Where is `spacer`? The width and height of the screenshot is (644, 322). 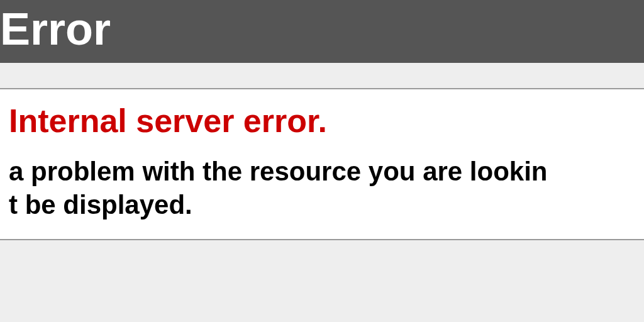
spacer is located at coordinates (322, 75).